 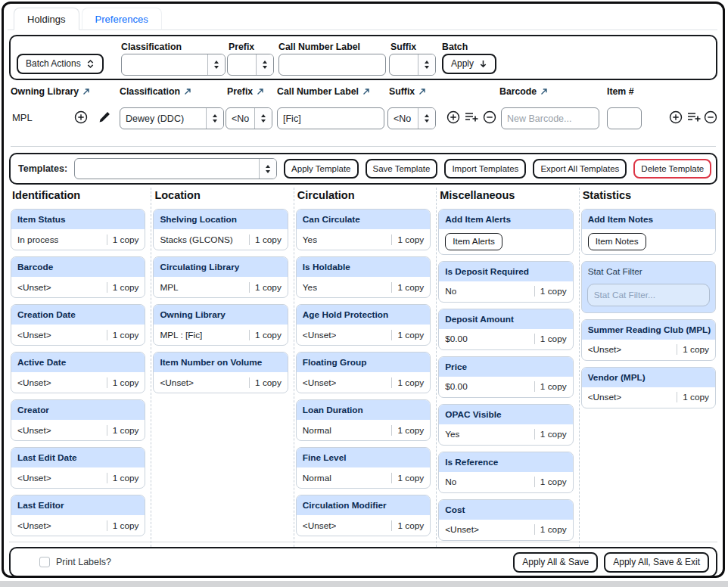 I want to click on save-template-button: Save Template, so click(x=402, y=169).